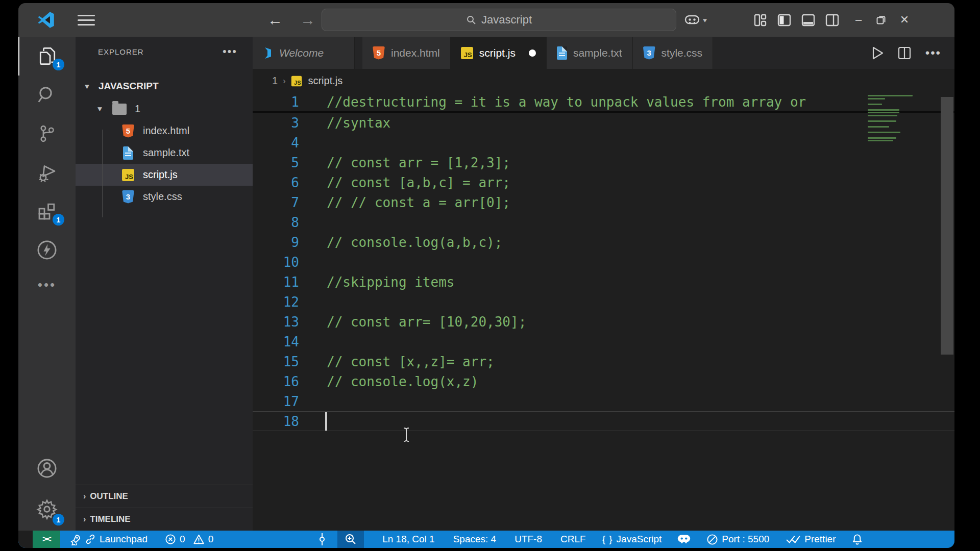 The image size is (980, 551). I want to click on line-number: 17, so click(276, 402).